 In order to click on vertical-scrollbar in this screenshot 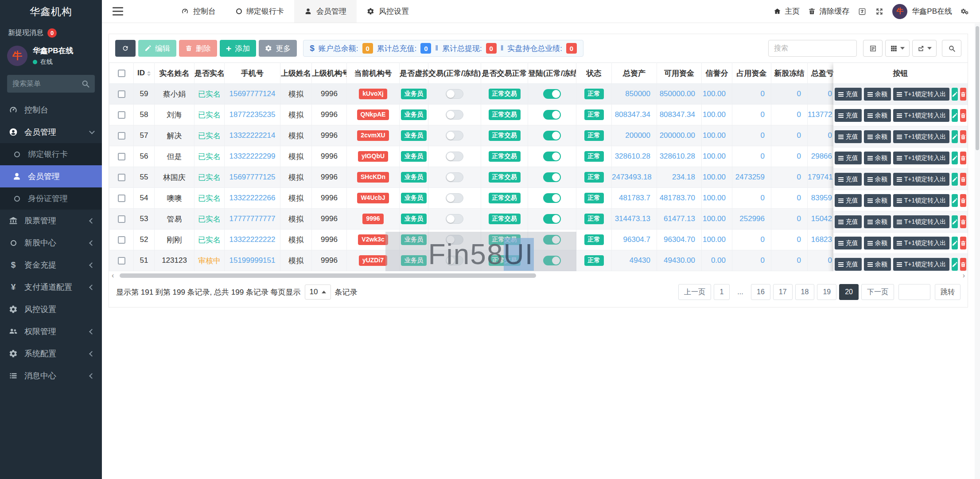, I will do `click(977, 251)`.